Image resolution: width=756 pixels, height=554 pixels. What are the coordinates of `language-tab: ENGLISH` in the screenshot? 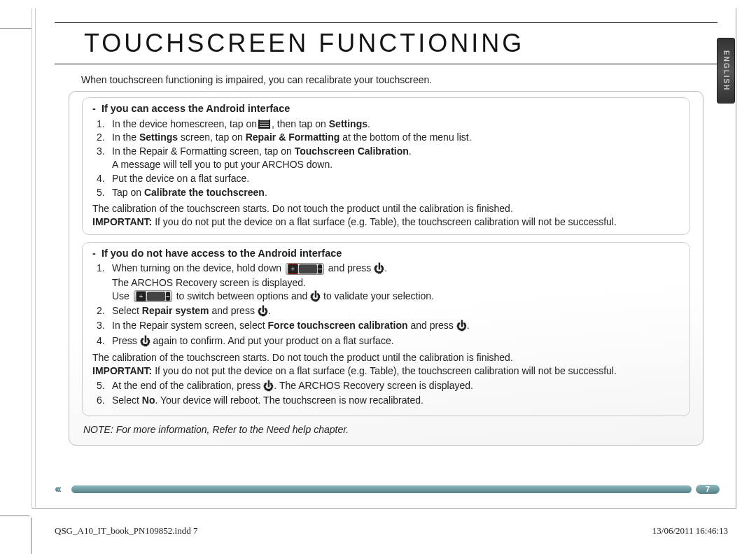 It's located at (726, 71).